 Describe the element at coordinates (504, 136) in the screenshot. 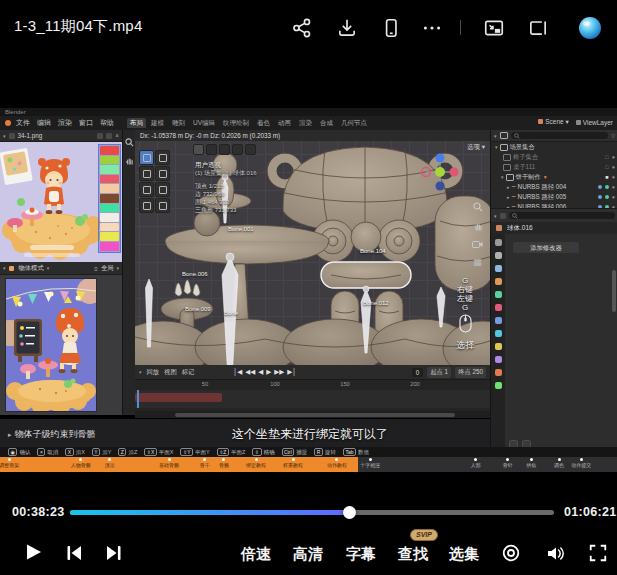

I see `display-mode-icon` at that location.